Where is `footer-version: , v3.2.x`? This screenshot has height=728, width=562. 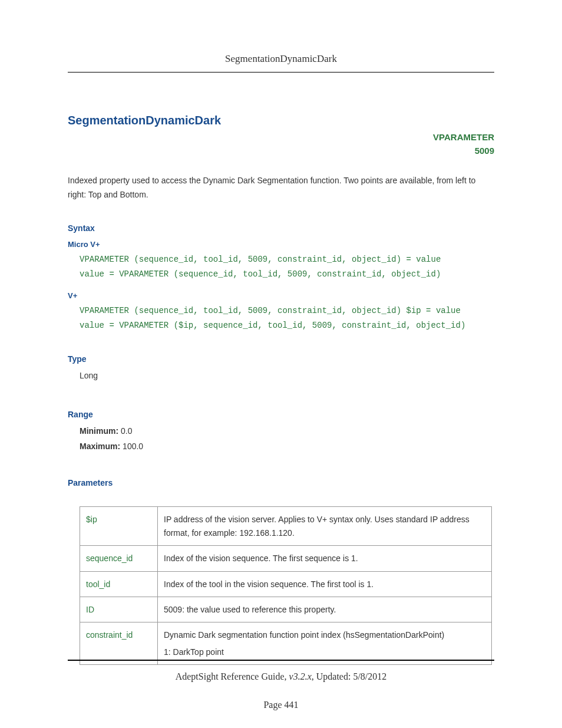 footer-version: , v3.2.x is located at coordinates (298, 677).